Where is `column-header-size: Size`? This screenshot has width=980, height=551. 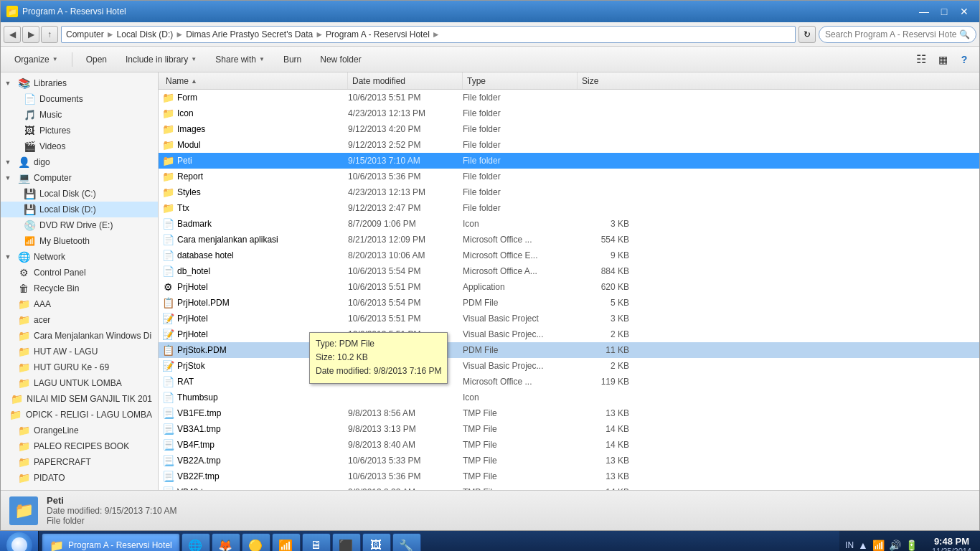 column-header-size: Size is located at coordinates (606, 80).